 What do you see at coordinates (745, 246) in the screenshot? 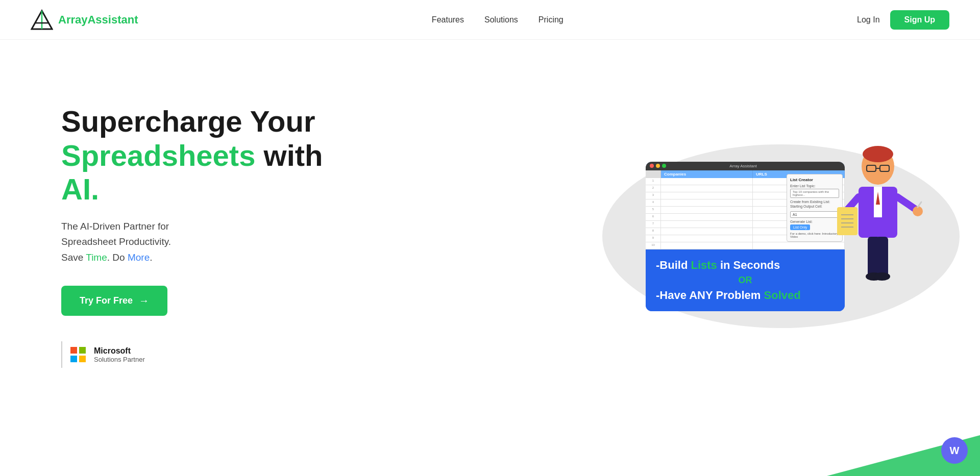
I see `table-row: 10` at bounding box center [745, 246].